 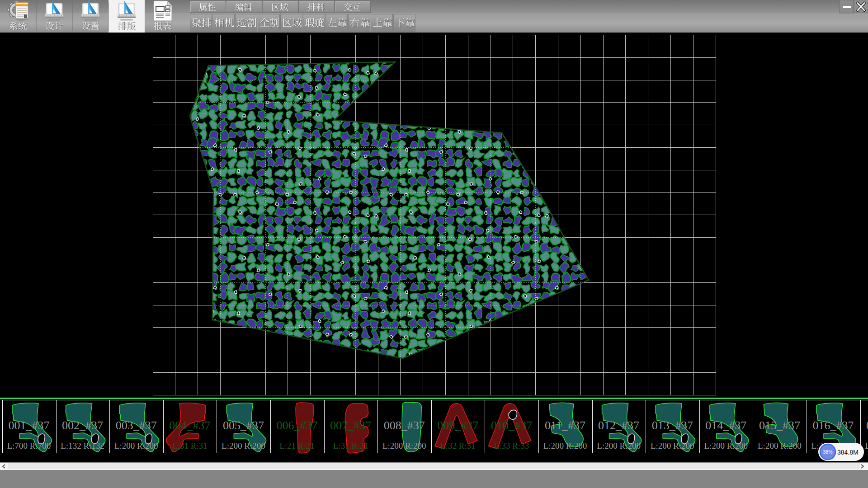 What do you see at coordinates (512, 446) in the screenshot?
I see `svg-text: L:33 R:33` at bounding box center [512, 446].